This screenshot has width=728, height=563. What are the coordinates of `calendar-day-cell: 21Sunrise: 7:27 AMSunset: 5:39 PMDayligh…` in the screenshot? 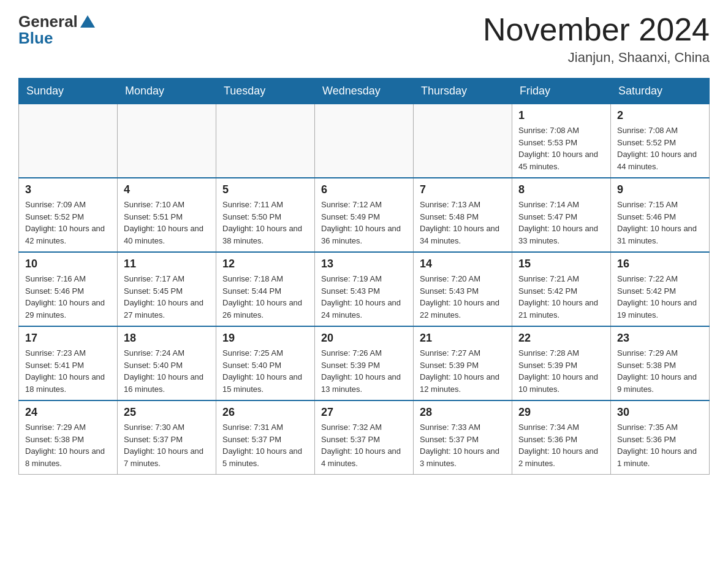 It's located at (463, 363).